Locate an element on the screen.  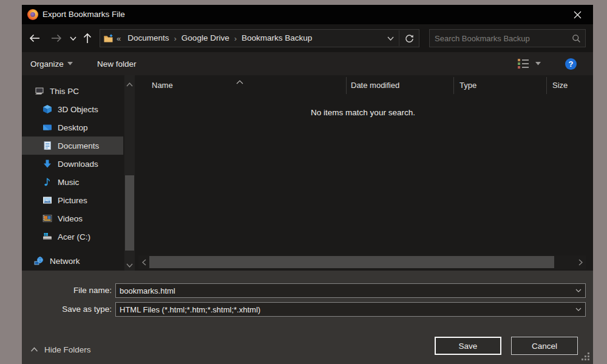
column-header-size: Size is located at coordinates (567, 86).